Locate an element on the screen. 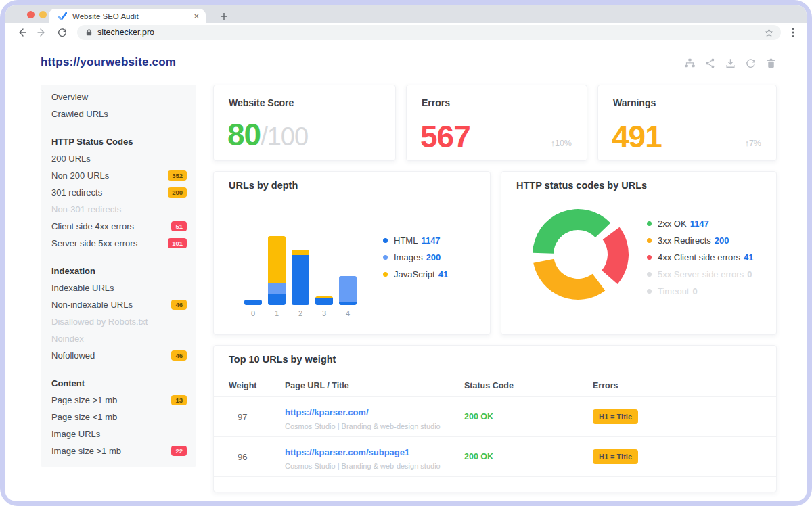 This screenshot has height=506, width=812. new-tab-button is located at coordinates (223, 16).